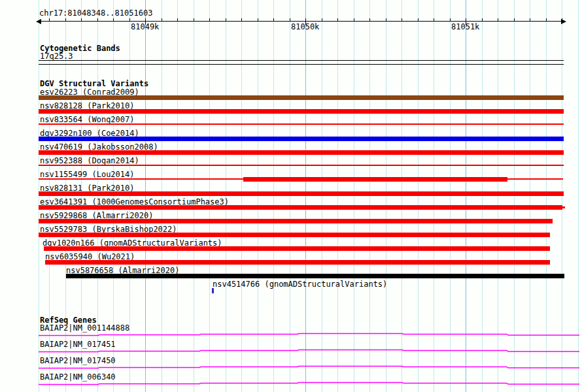  Describe the element at coordinates (88, 120) in the screenshot. I see `variant-label-nsv833564: nsv833564 (Wong2007)` at that location.